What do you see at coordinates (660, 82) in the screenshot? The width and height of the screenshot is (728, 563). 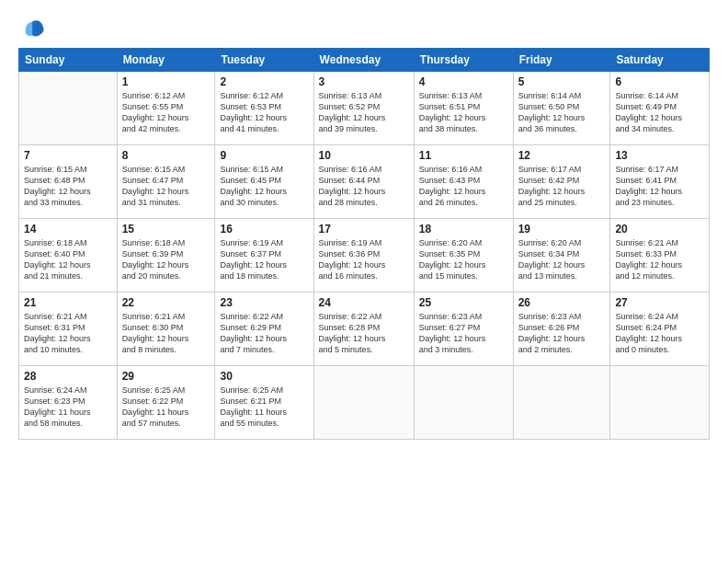 I see `day-number: 6` at bounding box center [660, 82].